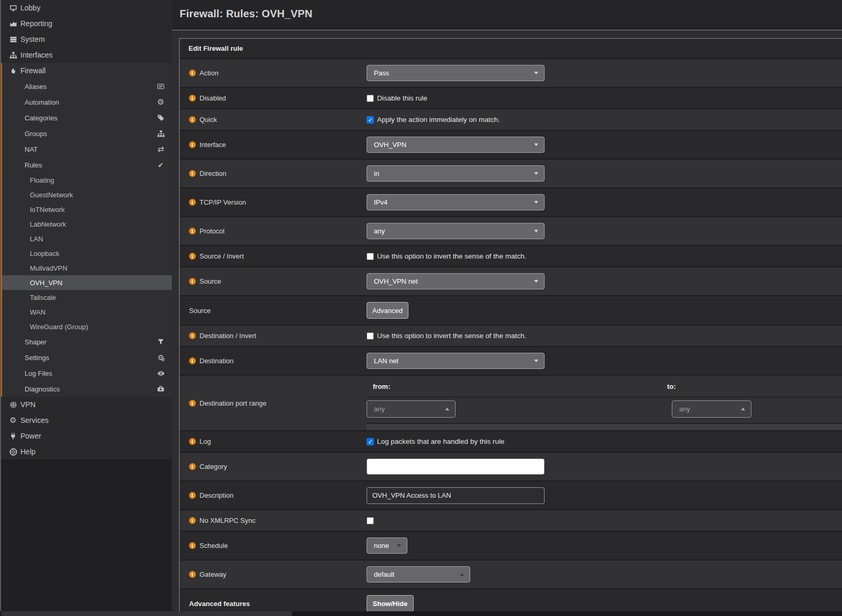 The width and height of the screenshot is (842, 616). I want to click on source-select: OVH_VPN net, so click(456, 282).